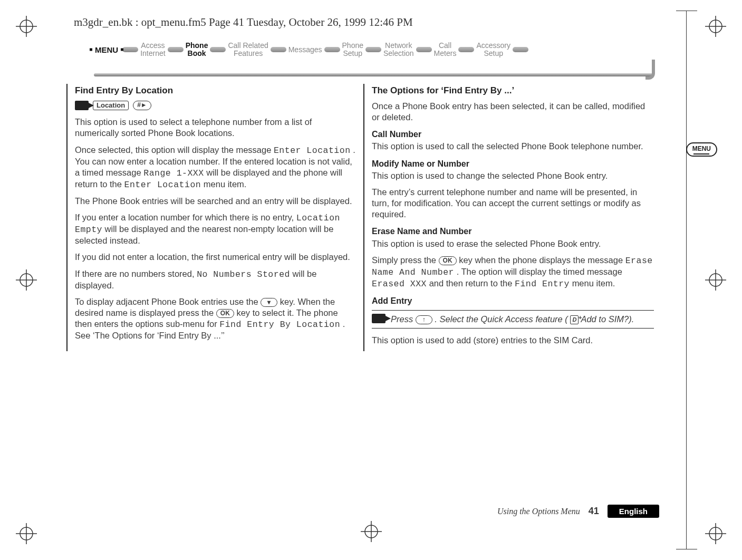 The image size is (742, 560). What do you see at coordinates (136, 274) in the screenshot?
I see `text-run: If there are no numbers stored,` at bounding box center [136, 274].